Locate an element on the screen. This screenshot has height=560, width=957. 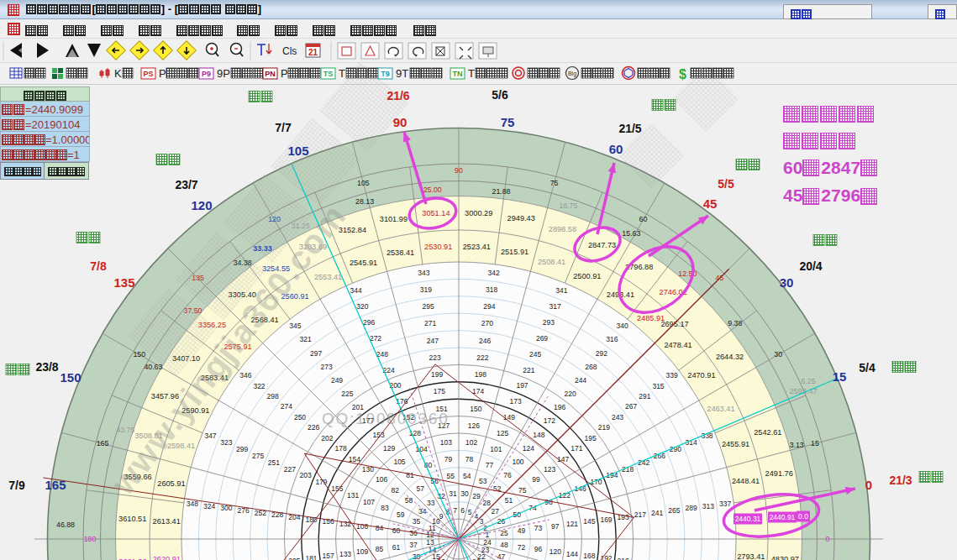
svg-text: 2620.91 is located at coordinates (166, 557).